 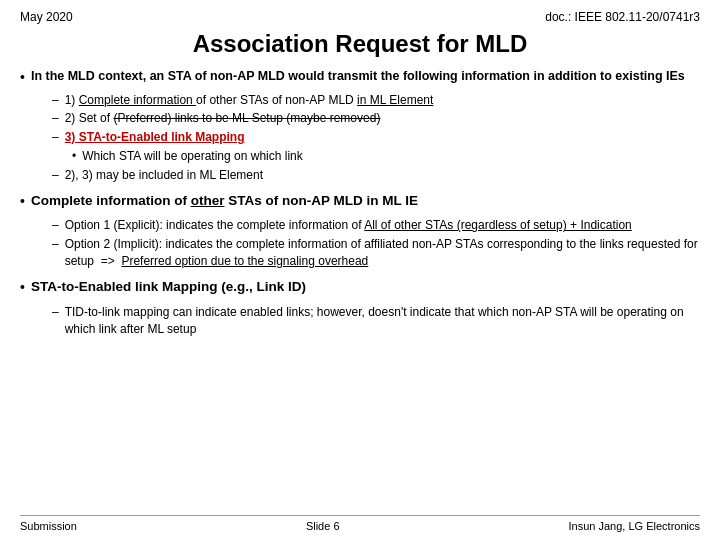 I want to click on sub-item-2-1-text: Option 1 (Explicit): indicates the compl…, so click(x=348, y=226).